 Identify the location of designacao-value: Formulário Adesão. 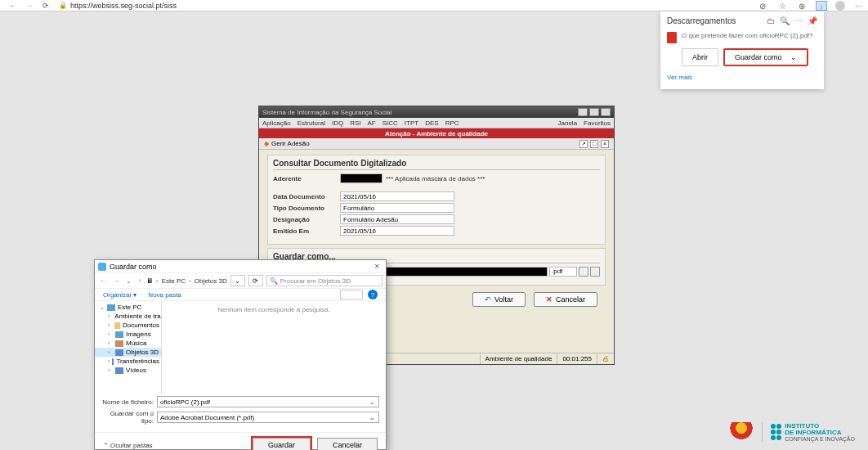
(397, 219).